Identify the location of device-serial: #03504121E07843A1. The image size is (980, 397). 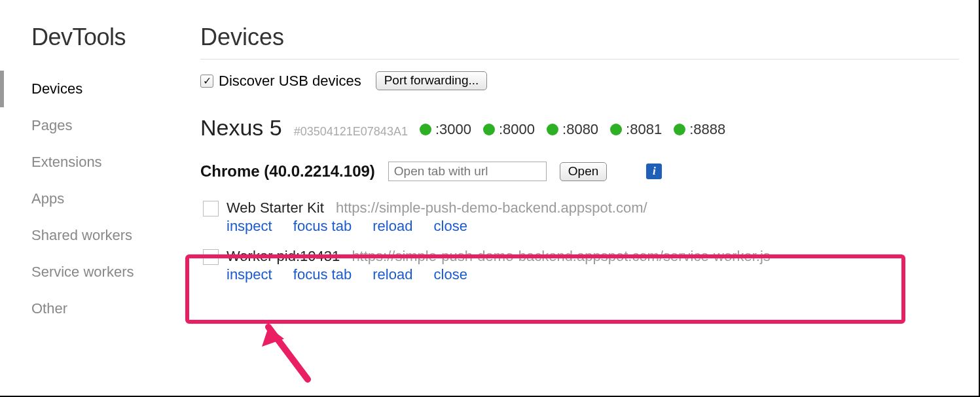
(351, 132).